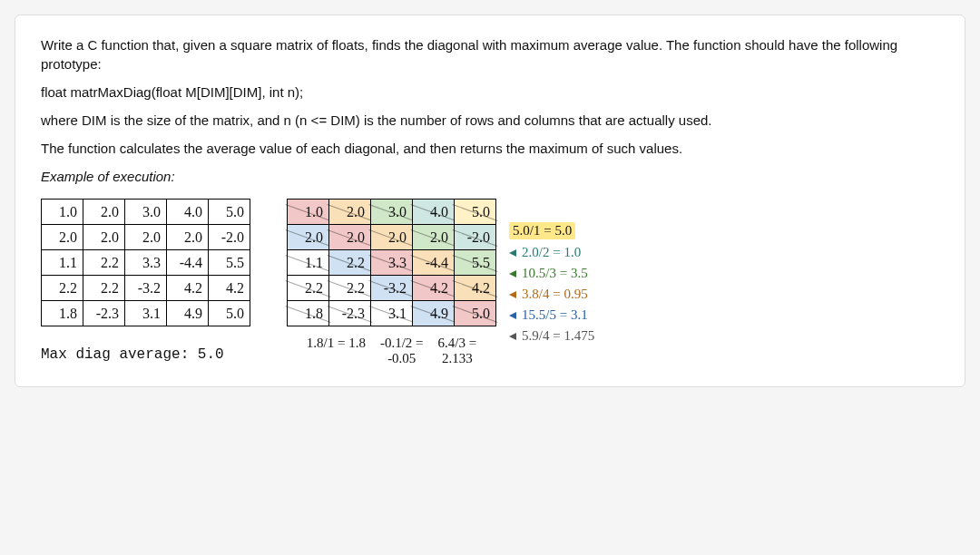 This screenshot has width=980, height=555. Describe the element at coordinates (490, 120) in the screenshot. I see `problem-text-2: where DIM is the size of the matrix, and…` at that location.